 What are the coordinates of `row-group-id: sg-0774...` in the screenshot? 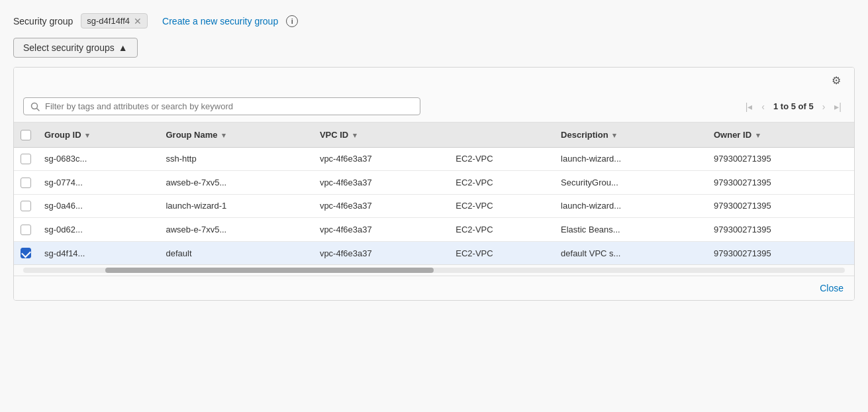 It's located at (98, 183).